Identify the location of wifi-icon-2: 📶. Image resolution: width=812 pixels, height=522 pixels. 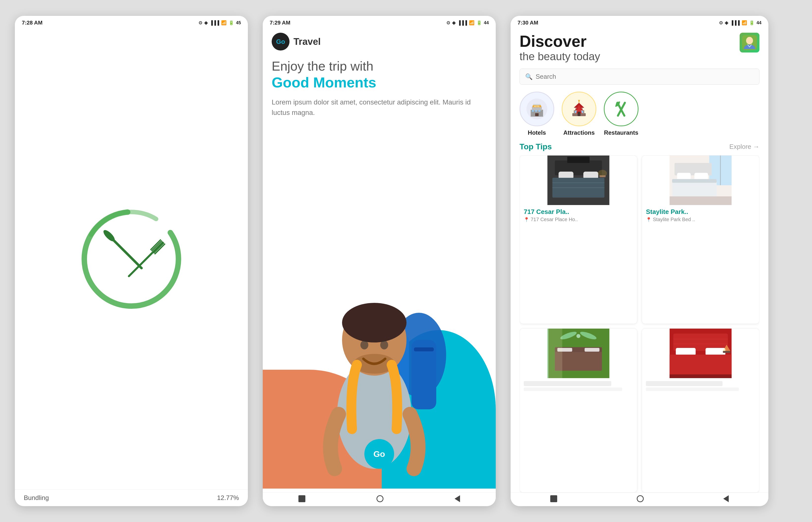
(472, 23).